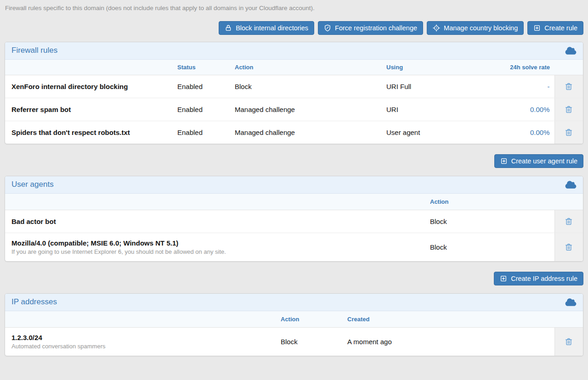 The image size is (588, 380). I want to click on block-internal-directories-button: Block internal directories, so click(266, 28).